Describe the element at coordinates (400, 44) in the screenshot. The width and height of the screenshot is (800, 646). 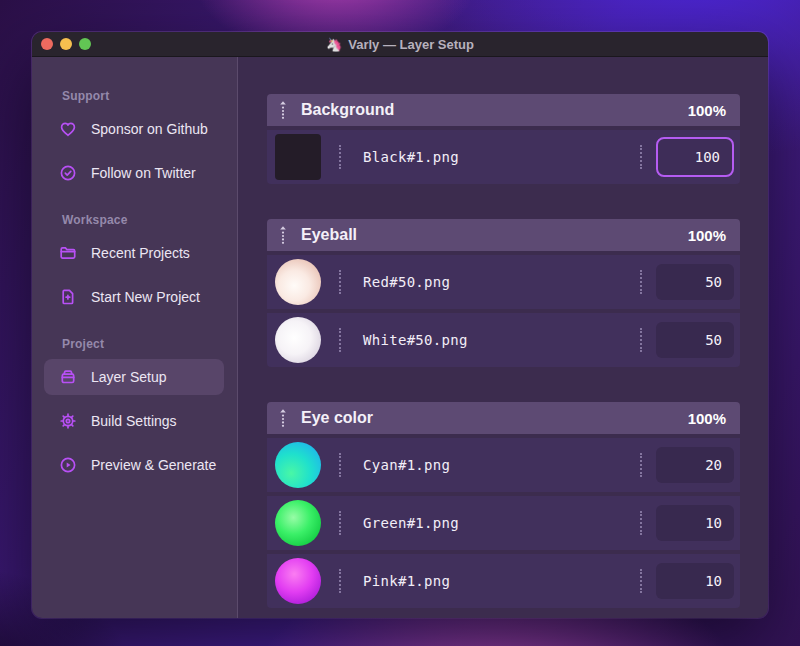
I see `title-bar: 🦄 Varly — Layer Setup` at that location.